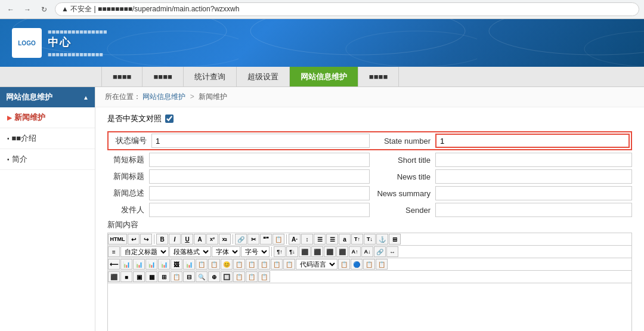 Image resolution: width=644 pixels, height=331 pixels. I want to click on toolbar-link-btn: 🔗, so click(241, 239).